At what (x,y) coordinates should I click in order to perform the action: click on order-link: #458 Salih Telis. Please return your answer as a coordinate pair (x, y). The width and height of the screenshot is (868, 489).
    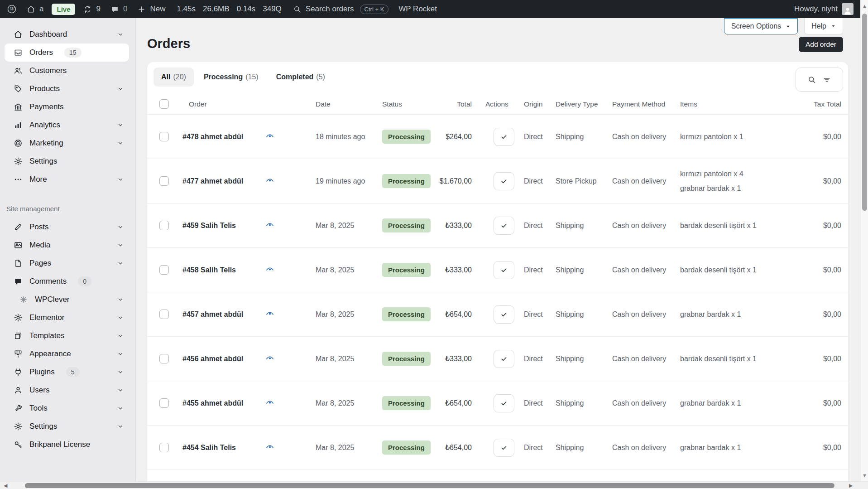
    Looking at the image, I should click on (220, 270).